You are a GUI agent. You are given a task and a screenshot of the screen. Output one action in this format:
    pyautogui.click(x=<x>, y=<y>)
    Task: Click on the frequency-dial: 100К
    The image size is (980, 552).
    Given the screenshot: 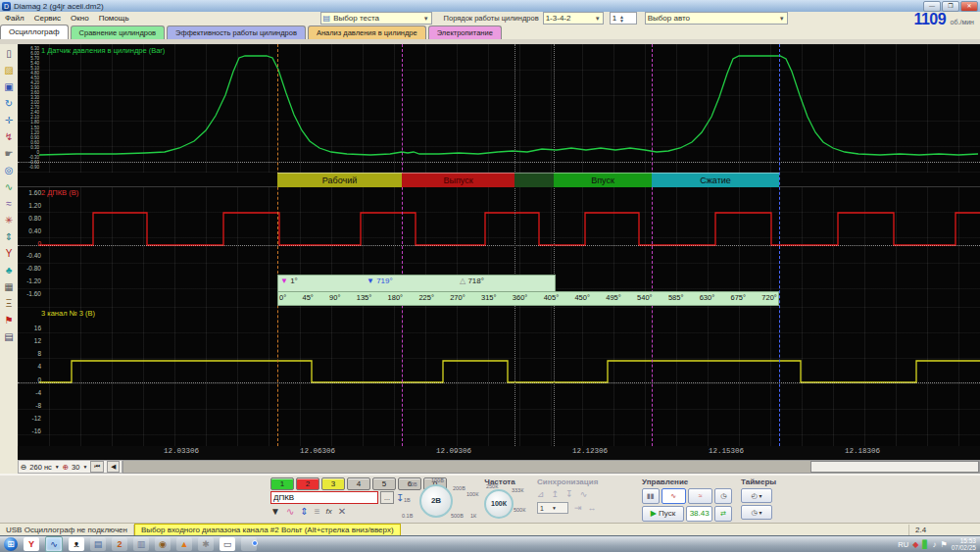 What is the action you would take?
    pyautogui.click(x=499, y=504)
    